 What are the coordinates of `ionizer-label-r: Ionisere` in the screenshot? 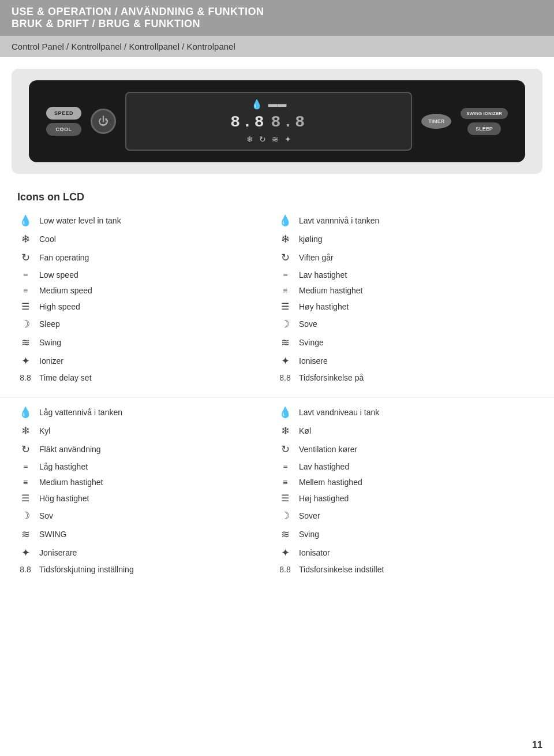 It's located at (313, 361).